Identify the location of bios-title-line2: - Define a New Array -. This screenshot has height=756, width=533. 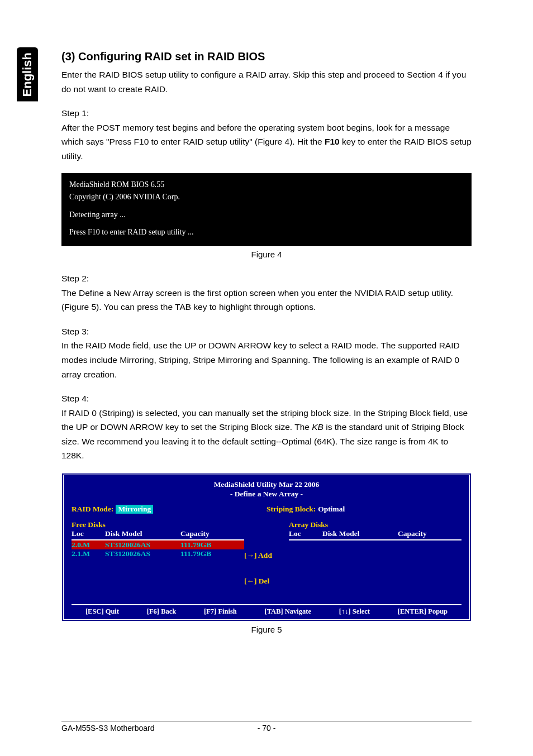
(266, 494).